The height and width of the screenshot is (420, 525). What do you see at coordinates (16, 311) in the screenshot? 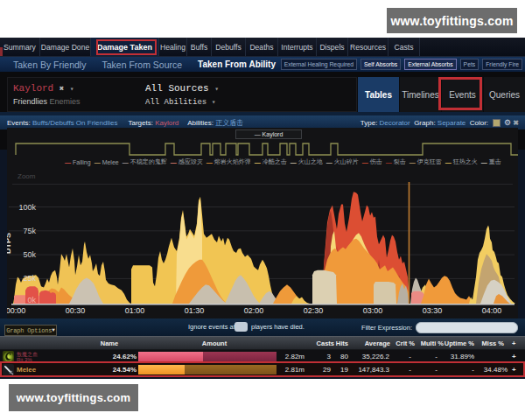
I see `svg-text: 00:00` at bounding box center [16, 311].